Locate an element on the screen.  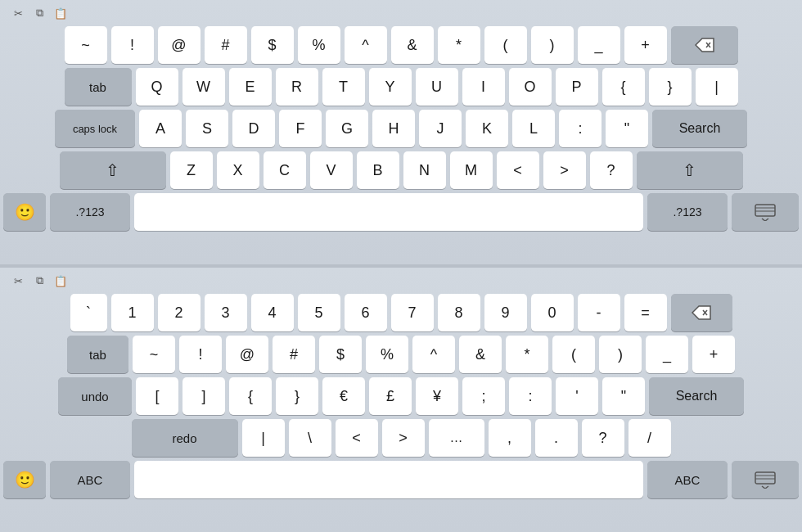
key-p: P is located at coordinates (577, 87).